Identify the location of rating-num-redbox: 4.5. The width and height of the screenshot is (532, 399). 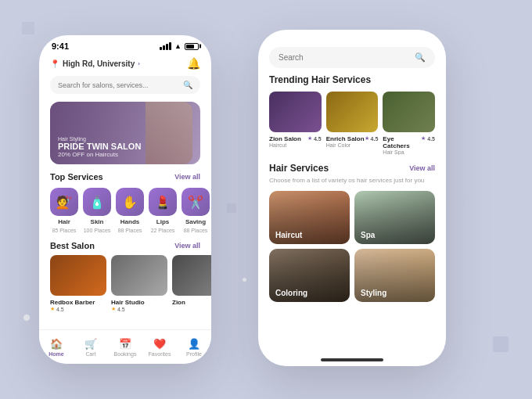
(60, 310).